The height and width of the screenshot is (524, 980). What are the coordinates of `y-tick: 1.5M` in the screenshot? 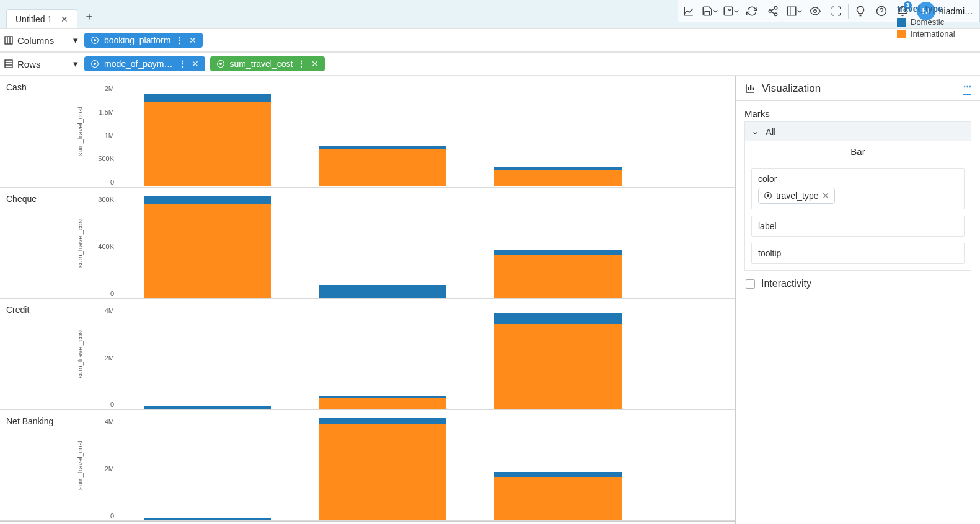 It's located at (107, 112).